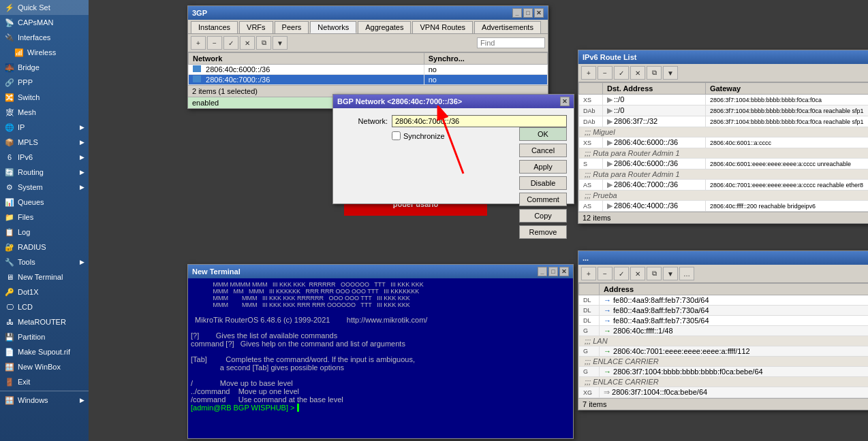  Describe the element at coordinates (724, 185) in the screenshot. I see `table-row: AS ▶2806:40c:7000::/36 2806:40c:7001:eee…` at that location.